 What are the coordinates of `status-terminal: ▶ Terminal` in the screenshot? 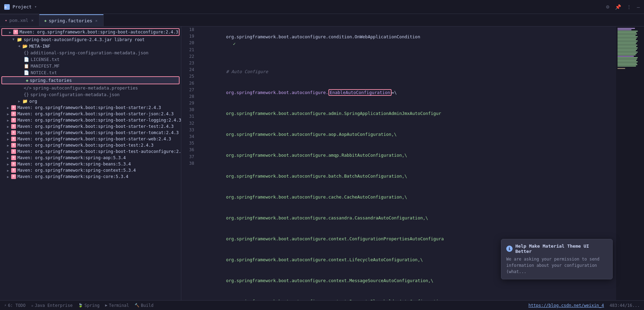 It's located at (117, 305).